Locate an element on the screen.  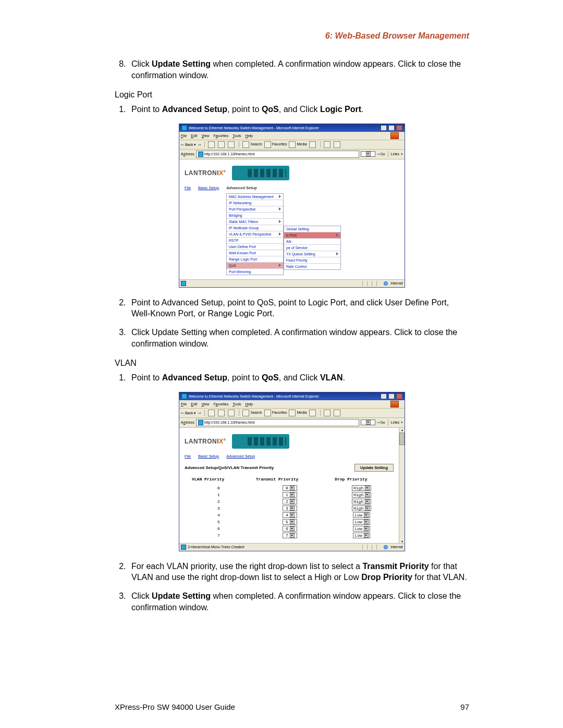
menu-item: RSTP is located at coordinates (255, 241).